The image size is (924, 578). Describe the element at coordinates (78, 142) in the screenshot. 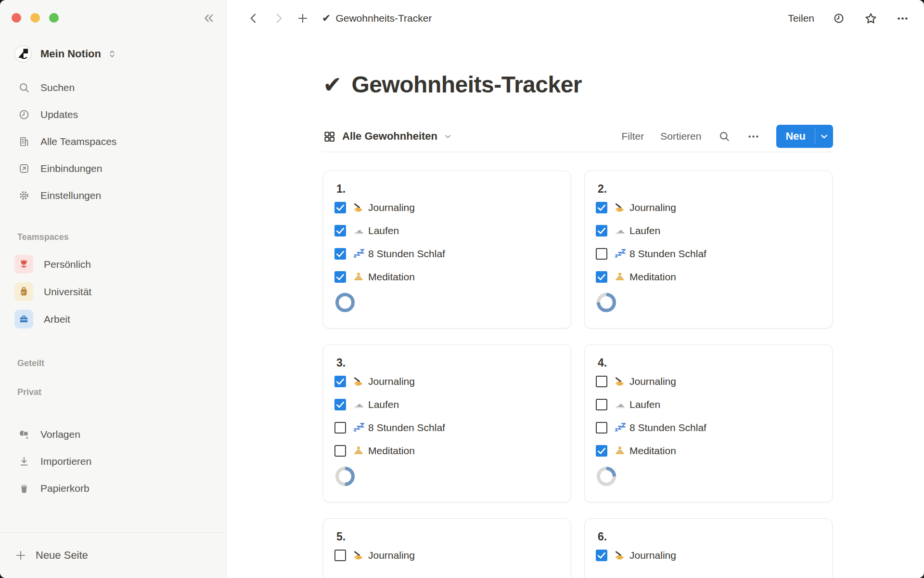

I see `sidebar-item-label: Alle Teamspaces` at that location.